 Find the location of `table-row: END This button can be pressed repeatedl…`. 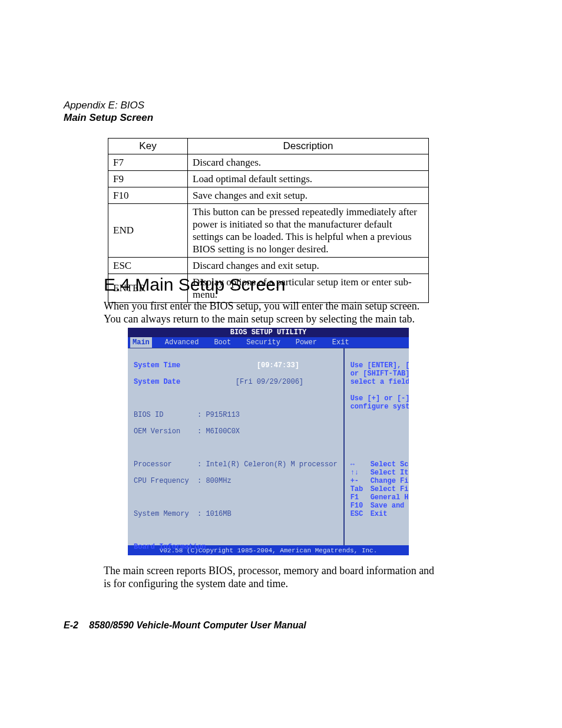

table-row: END This button can be pressed repeatedl… is located at coordinates (269, 231).